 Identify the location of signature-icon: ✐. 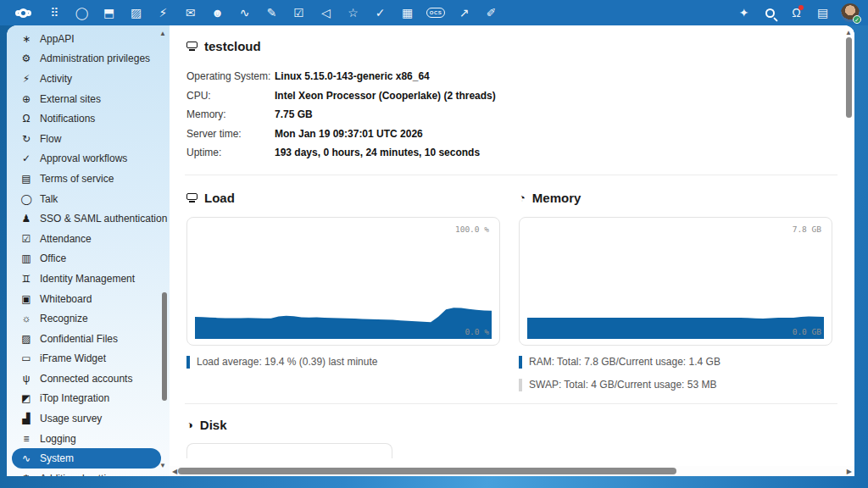
(492, 14).